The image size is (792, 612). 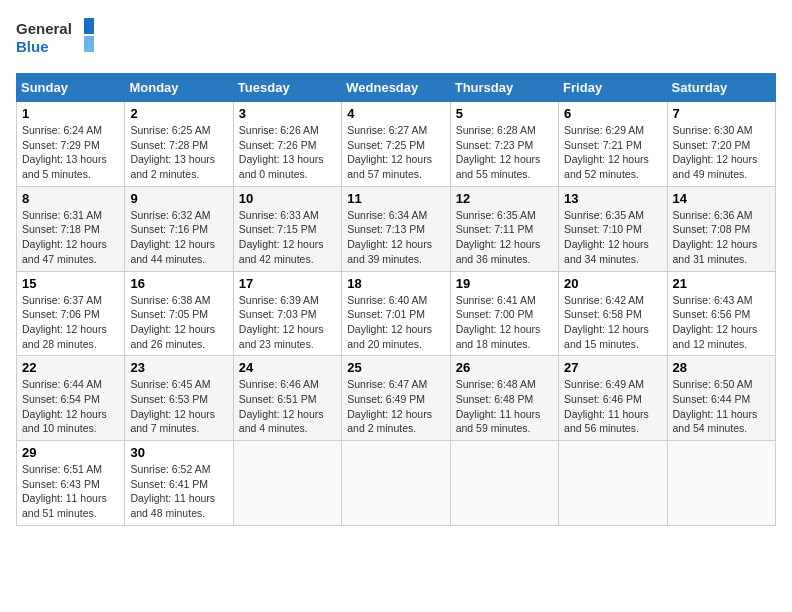 What do you see at coordinates (721, 314) in the screenshot?
I see `day-cell: 21Sunrise: 6:43 AMSunset: 6:56 PMDayligh…` at bounding box center [721, 314].